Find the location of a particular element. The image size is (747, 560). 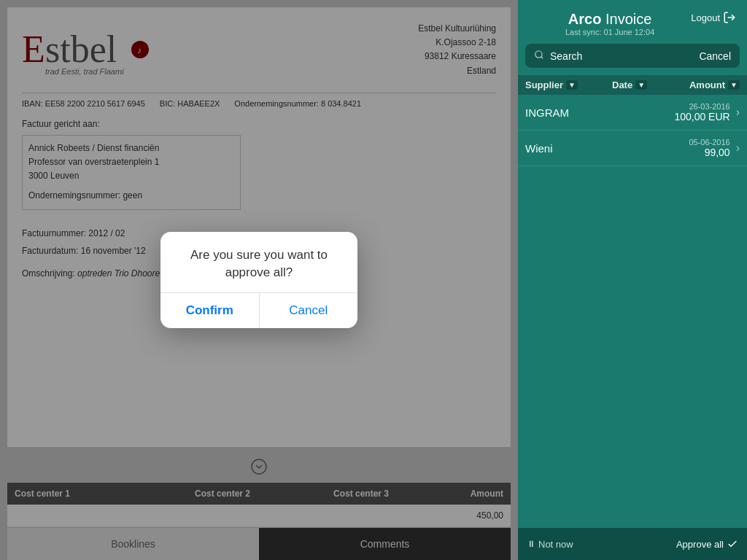

app-subtitle: Last sync: 01 June 12:04 is located at coordinates (610, 32).